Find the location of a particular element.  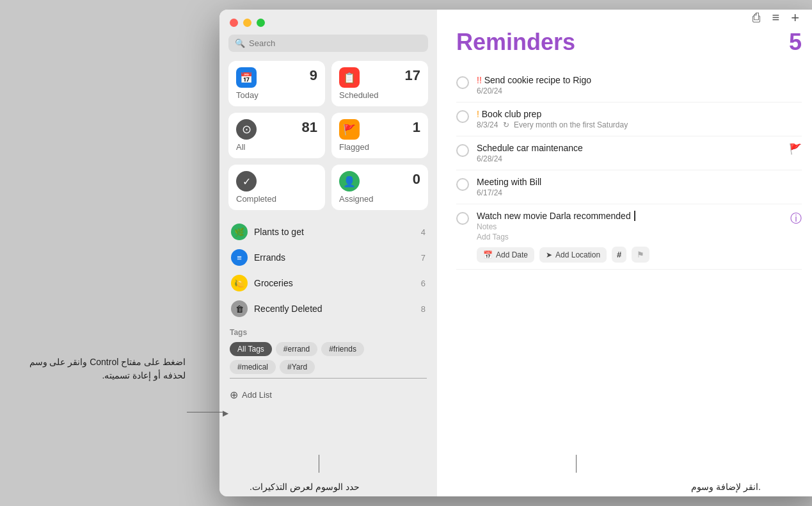

reminder-date-2: 8/3/24 ↻ Every month on the first Saturd… is located at coordinates (639, 125).